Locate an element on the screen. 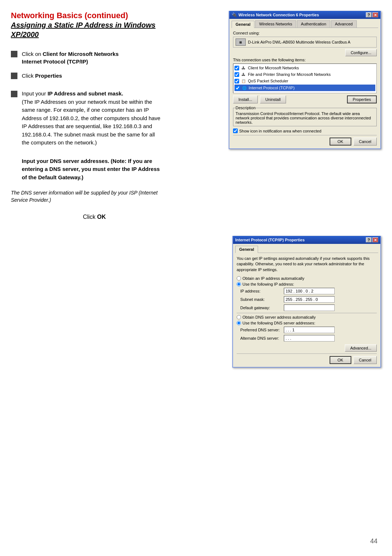 This screenshot has height=556, width=392. advanced-btn-row: Advanced... is located at coordinates (307, 348).